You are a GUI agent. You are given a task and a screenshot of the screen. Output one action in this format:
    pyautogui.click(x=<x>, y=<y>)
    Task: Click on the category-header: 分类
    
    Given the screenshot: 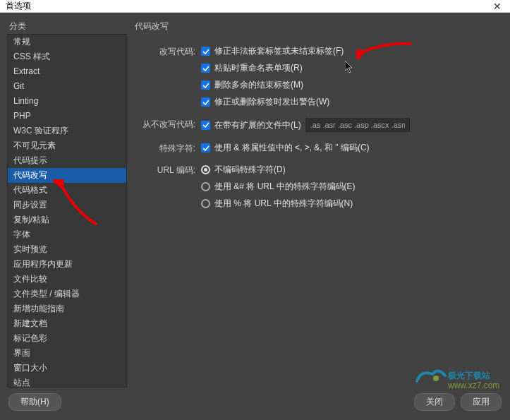 What is the action you would take?
    pyautogui.click(x=70, y=27)
    